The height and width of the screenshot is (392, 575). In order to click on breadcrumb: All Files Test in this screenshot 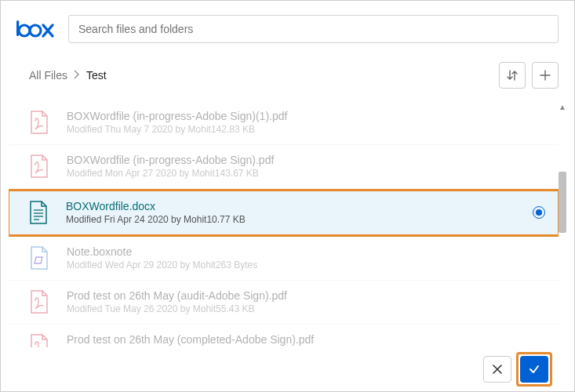, I will do `click(67, 75)`.